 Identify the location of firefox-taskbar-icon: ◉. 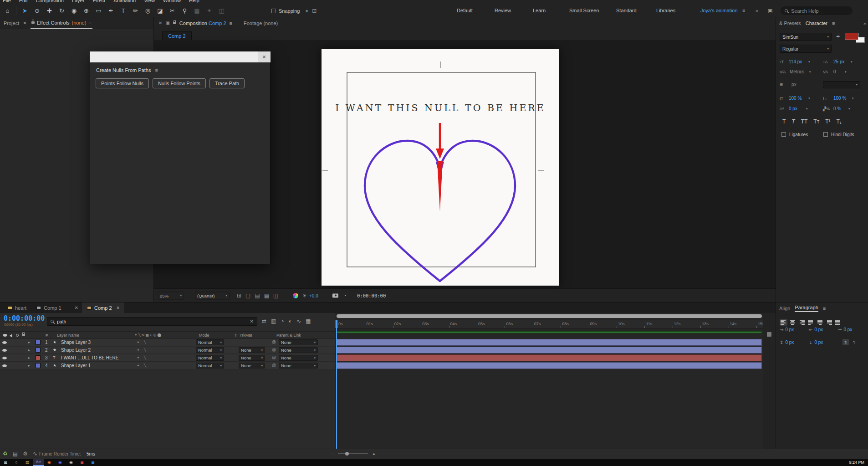
(49, 462).